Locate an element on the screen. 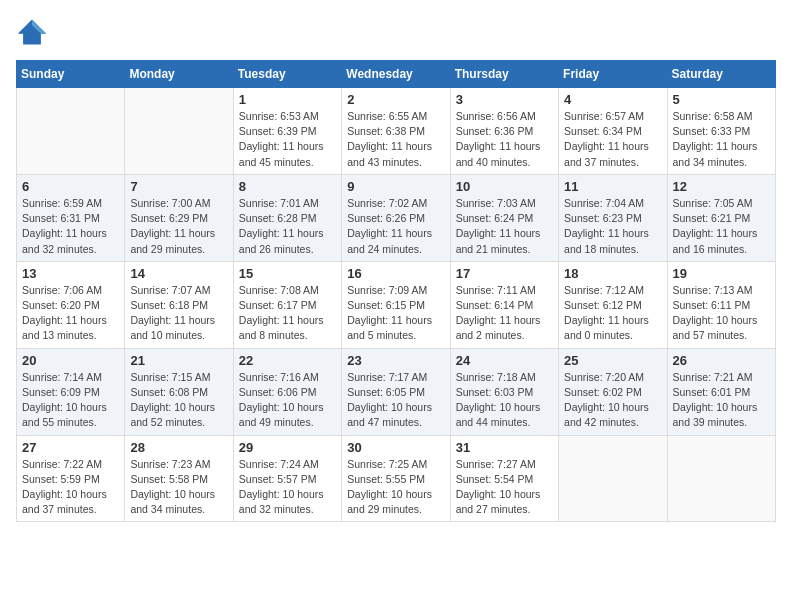 Image resolution: width=792 pixels, height=612 pixels. calendar-cell: 20Sunrise: 7:14 AMSunset: 6:09 PMDayligh… is located at coordinates (71, 392).